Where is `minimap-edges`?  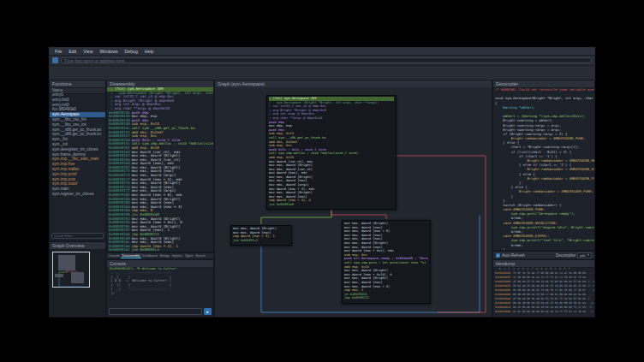 minimap-edges is located at coordinates (77, 282).